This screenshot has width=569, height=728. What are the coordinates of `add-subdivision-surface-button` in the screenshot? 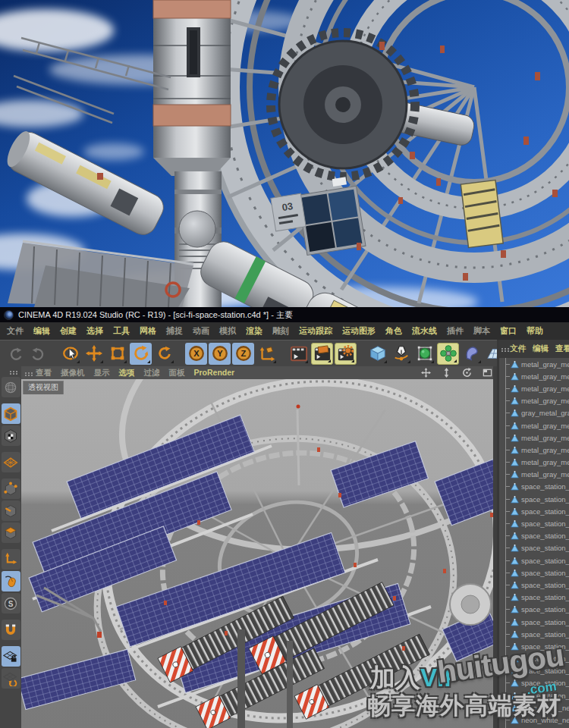 It's located at (425, 353).